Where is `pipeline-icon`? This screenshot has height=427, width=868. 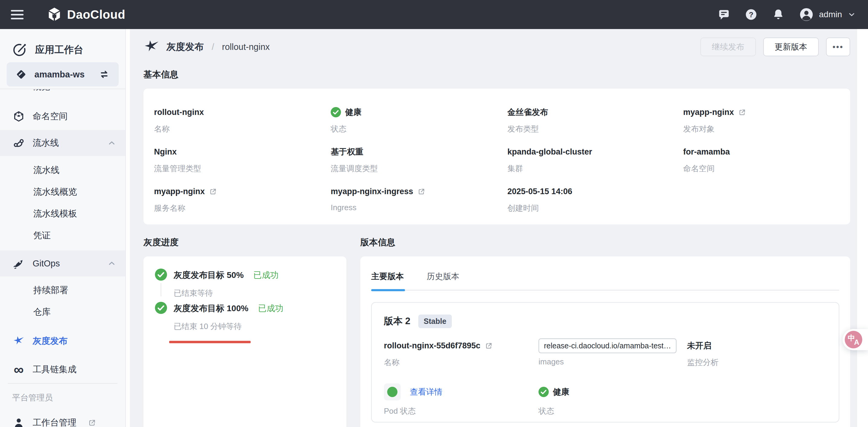 pipeline-icon is located at coordinates (19, 143).